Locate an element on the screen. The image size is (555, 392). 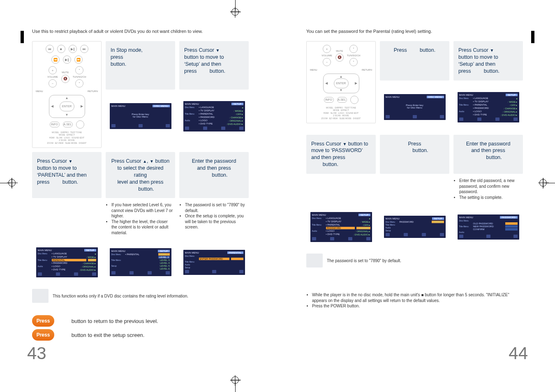
step4-line1-tail: button is located at coordinates (162, 161).